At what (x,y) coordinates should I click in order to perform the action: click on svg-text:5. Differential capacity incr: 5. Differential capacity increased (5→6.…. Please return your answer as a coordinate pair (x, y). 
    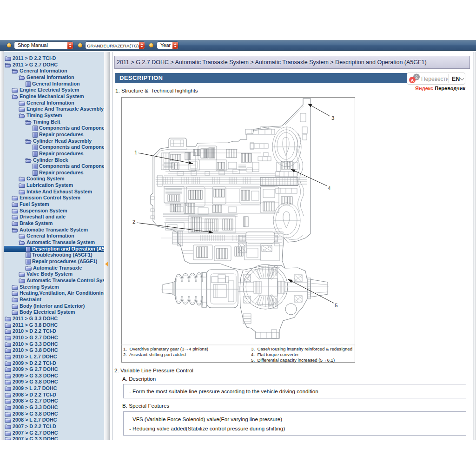
    Looking at the image, I should click on (293, 360).